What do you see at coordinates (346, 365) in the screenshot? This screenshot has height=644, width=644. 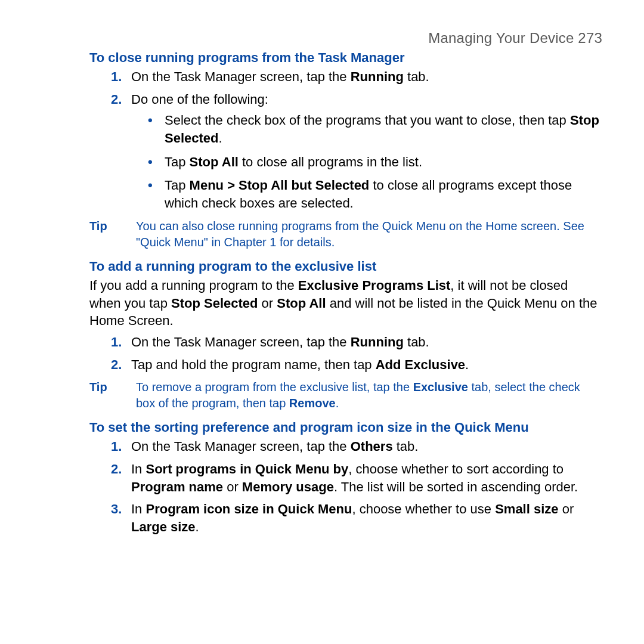 I see `list-item: Tap and hold the program name, then tap …` at bounding box center [346, 365].